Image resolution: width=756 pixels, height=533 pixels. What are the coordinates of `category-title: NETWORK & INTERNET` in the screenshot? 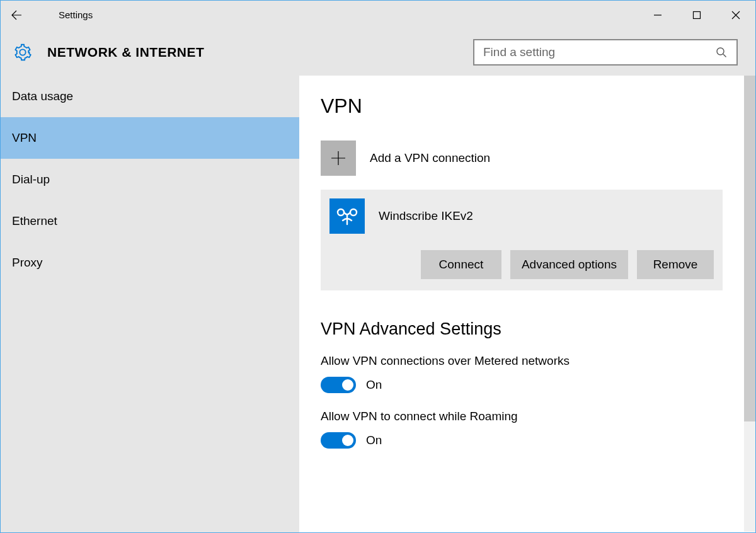 It's located at (126, 52).